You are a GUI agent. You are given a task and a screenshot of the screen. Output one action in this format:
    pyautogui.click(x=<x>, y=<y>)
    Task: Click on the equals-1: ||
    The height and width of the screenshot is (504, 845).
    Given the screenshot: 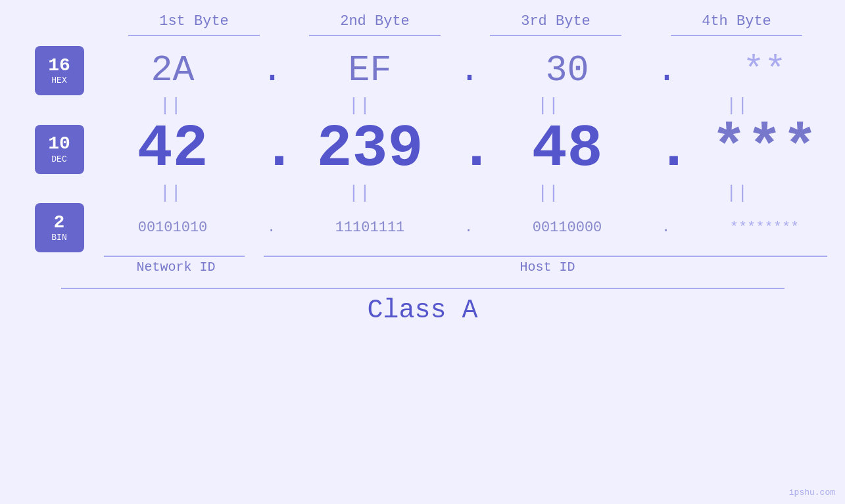 What is the action you would take?
    pyautogui.click(x=170, y=105)
    